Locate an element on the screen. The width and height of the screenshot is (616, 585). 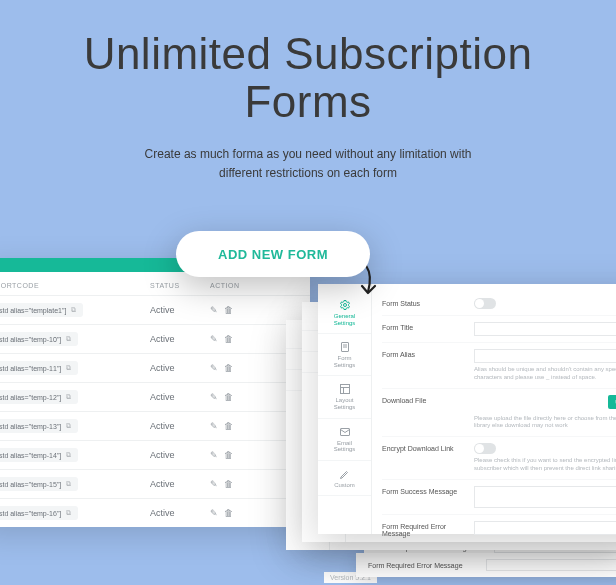
table-row: [std alias="temp-14"]⧉Active✎🗑 is located at coordinates (155, 454).